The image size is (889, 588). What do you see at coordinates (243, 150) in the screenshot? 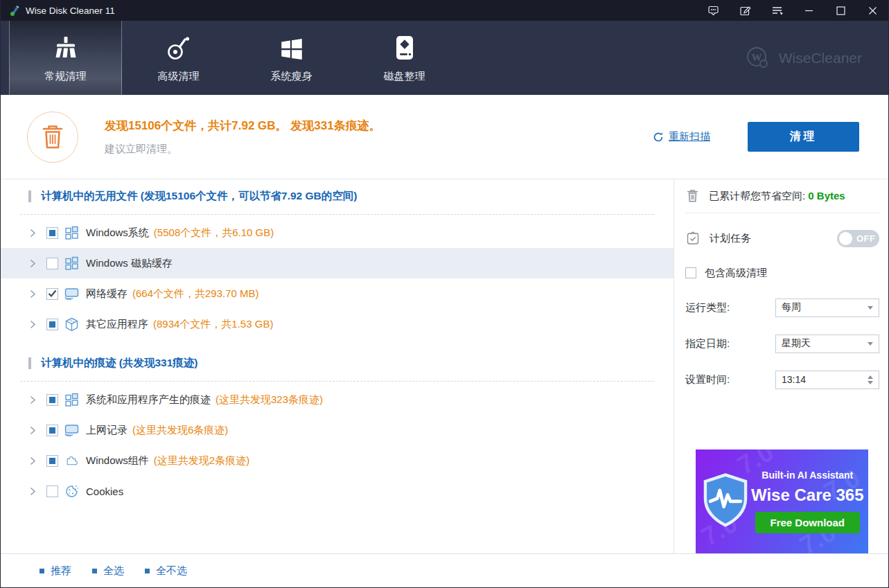
I see `scan-suggestion: 建议立即清理。` at bounding box center [243, 150].